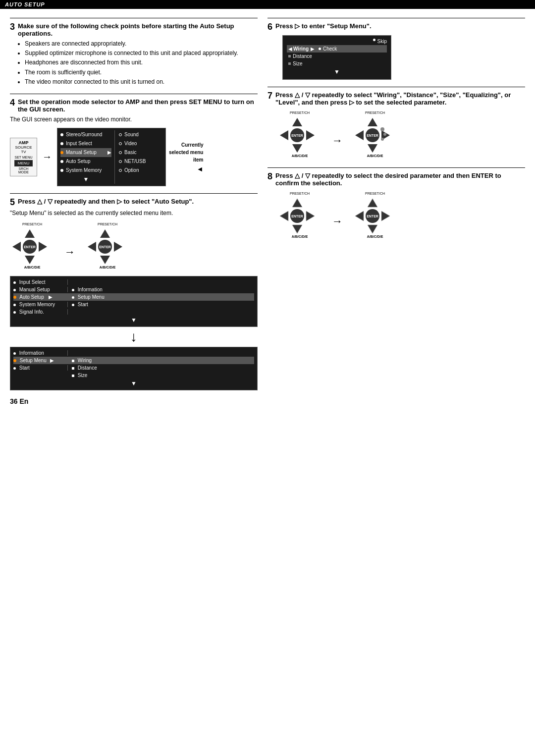 This screenshot has height=756, width=535. I want to click on cross-svg-7a: ENTER, so click(297, 135).